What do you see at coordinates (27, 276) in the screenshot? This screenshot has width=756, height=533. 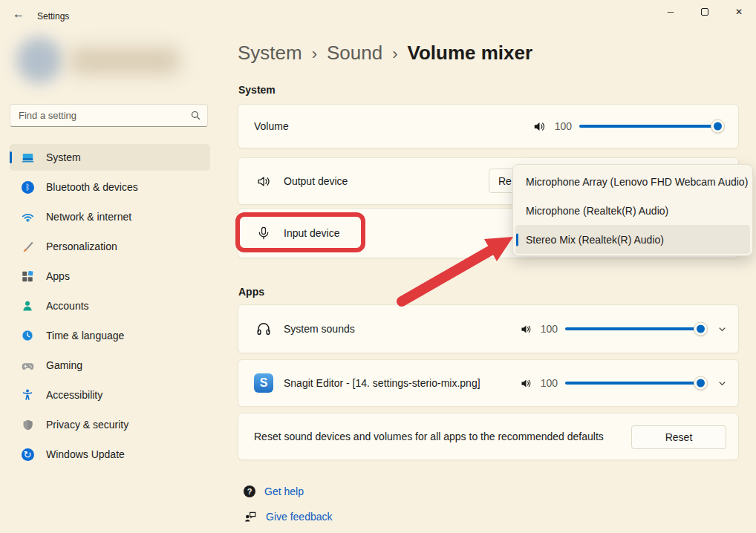 I see `apps-icon` at bounding box center [27, 276].